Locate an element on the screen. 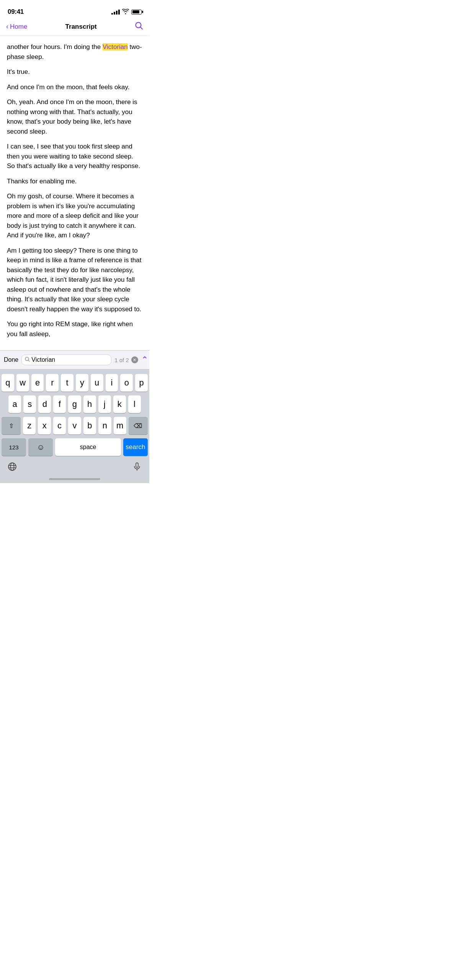 The image size is (452, 980). find-input-wrap is located at coordinates (67, 360).